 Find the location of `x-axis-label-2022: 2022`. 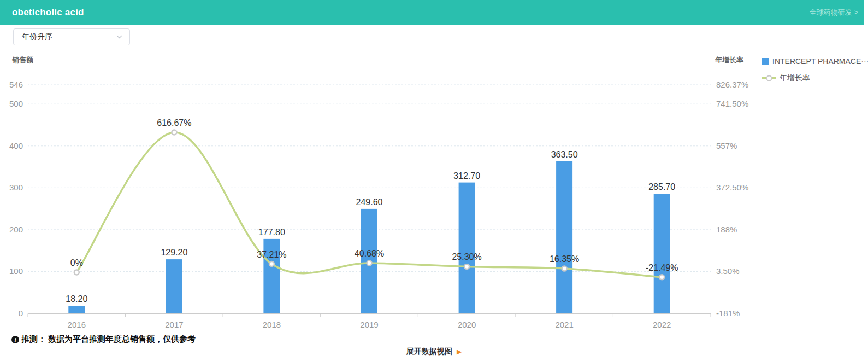

x-axis-label-2022: 2022 is located at coordinates (662, 325).